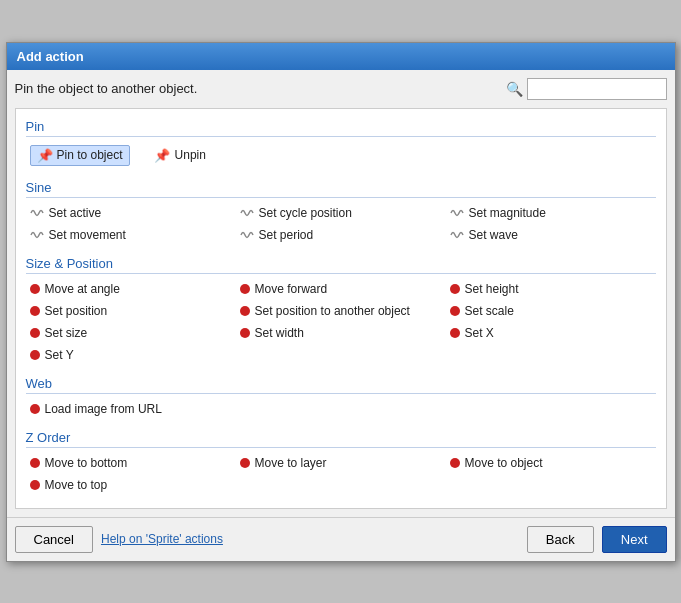 Image resolution: width=681 pixels, height=603 pixels. I want to click on sine-wave-icon2, so click(247, 213).